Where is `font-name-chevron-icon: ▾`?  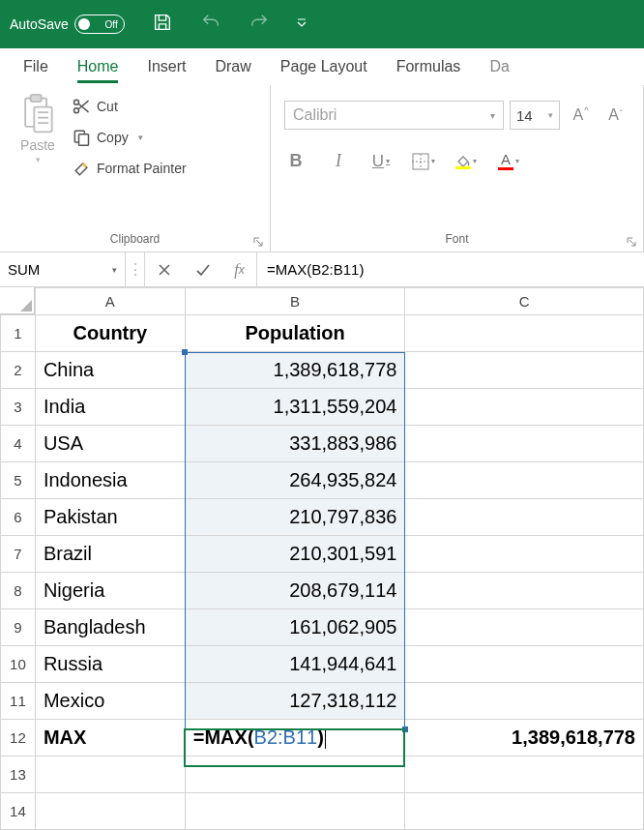
font-name-chevron-icon: ▾ is located at coordinates (493, 116).